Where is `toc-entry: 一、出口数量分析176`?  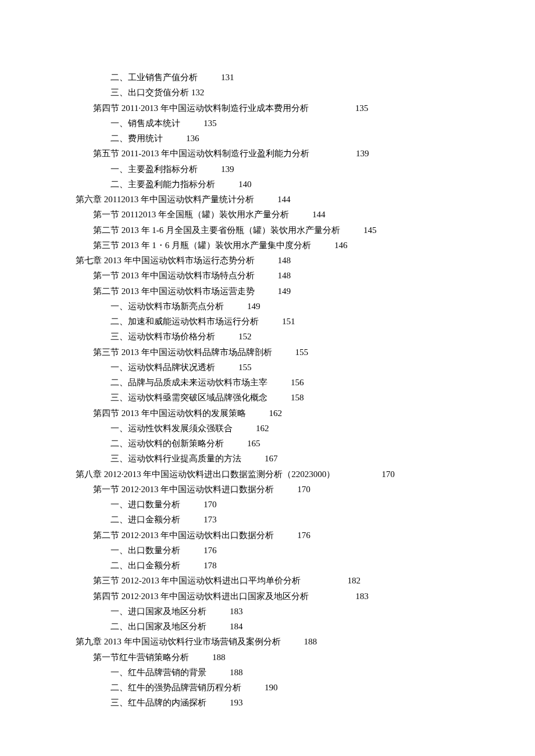 toc-entry: 一、出口数量分析176 is located at coordinates (270, 550).